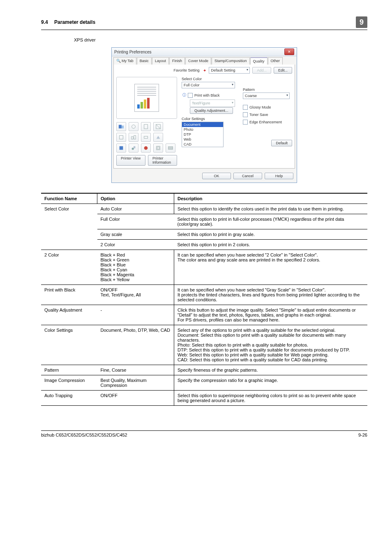 Image resolution: width=392 pixels, height=555 pixels. What do you see at coordinates (75, 22) in the screenshot?
I see `section-title: Parameter details` at bounding box center [75, 22].